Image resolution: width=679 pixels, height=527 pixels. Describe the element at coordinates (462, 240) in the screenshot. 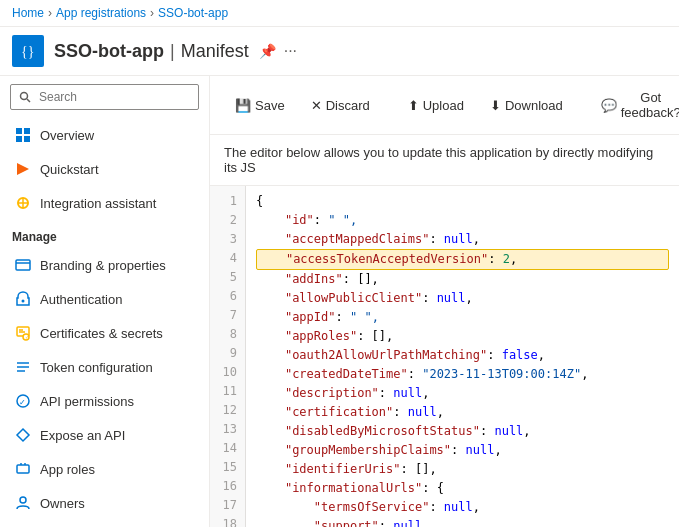

I see `code-line: "acceptMappedClaims": null,` at that location.